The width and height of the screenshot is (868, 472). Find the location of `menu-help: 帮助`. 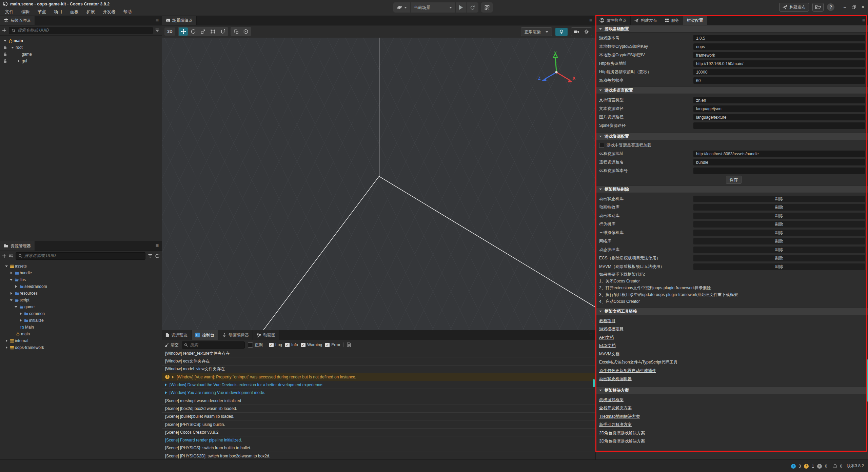

menu-help: 帮助 is located at coordinates (127, 12).